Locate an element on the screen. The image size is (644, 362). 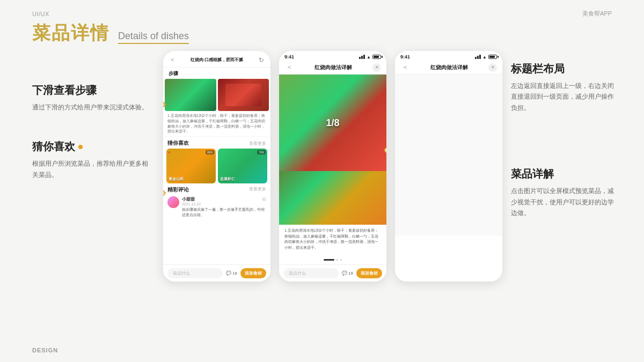
comment-date: 2021.12.22 is located at coordinates (224, 204).